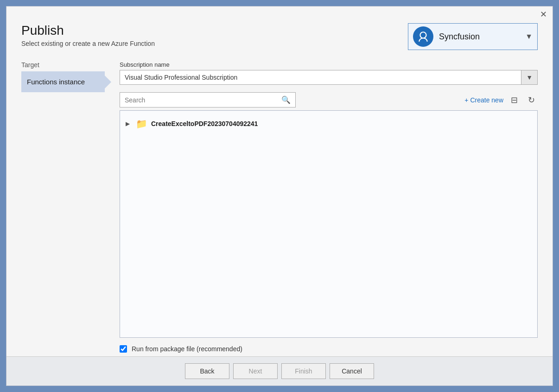 The image size is (559, 392). Describe the element at coordinates (280, 371) in the screenshot. I see `dialog-footer: Back Next Finish Cancel` at that location.